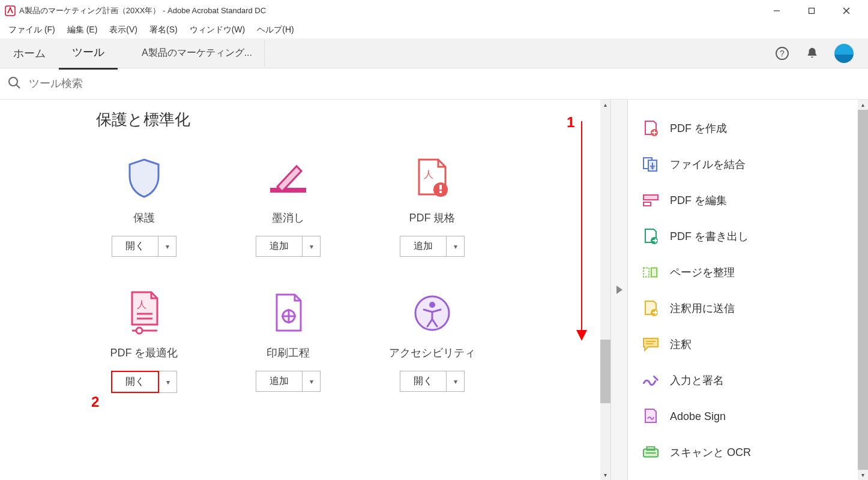 Image resolution: width=868 pixels, height=480 pixels. What do you see at coordinates (144, 218) in the screenshot?
I see `tool-protect-label: 保護` at bounding box center [144, 218].